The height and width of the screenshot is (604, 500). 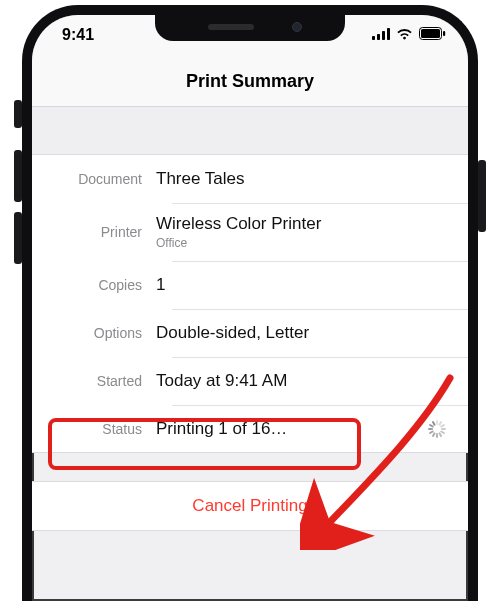 What do you see at coordinates (222, 428) in the screenshot?
I see `row-status-value: Printing 1 of 16…` at bounding box center [222, 428].